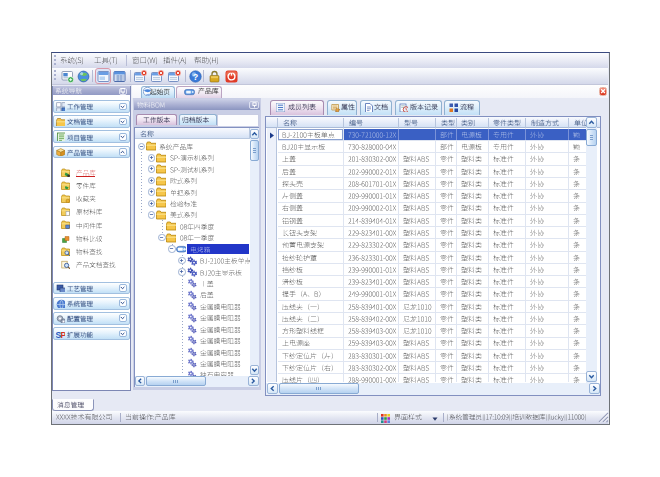 Image resolution: width=660 pixels, height=477 pixels. Describe the element at coordinates (62, 334) in the screenshot. I see `svg-text: P` at that location.